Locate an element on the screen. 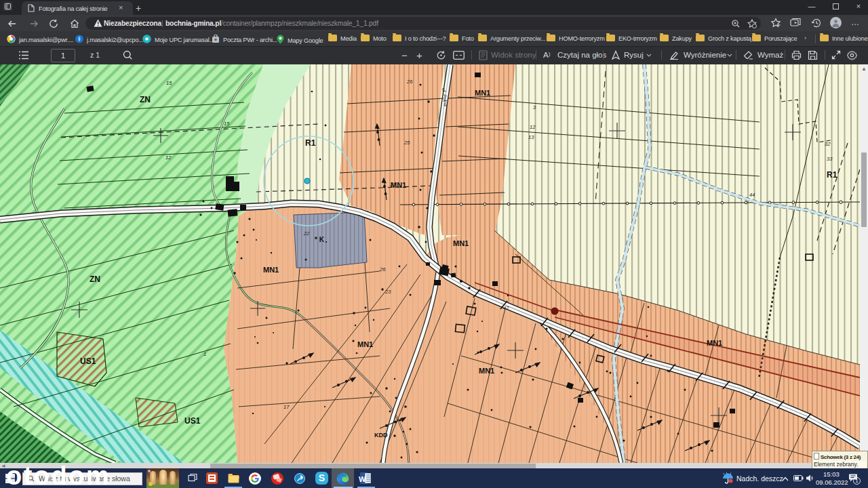 This screenshot has height=488, width=868. svg-text: 23 is located at coordinates (388, 291).